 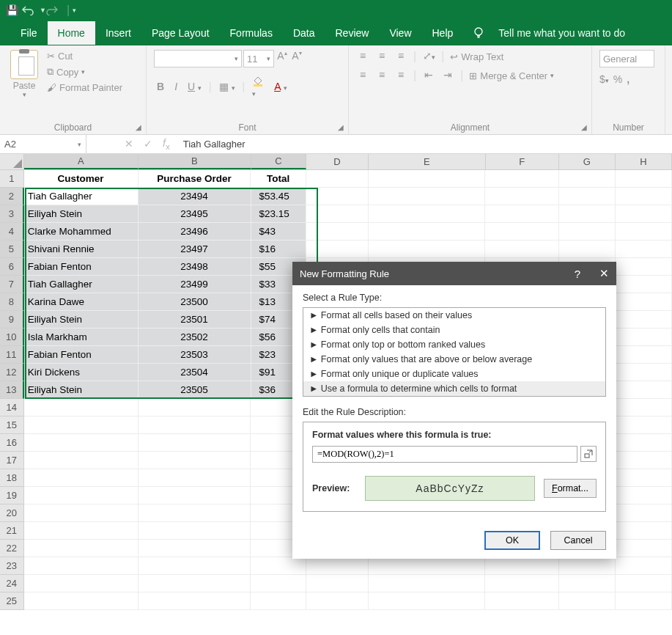 I want to click on row-header: 22, so click(x=12, y=548).